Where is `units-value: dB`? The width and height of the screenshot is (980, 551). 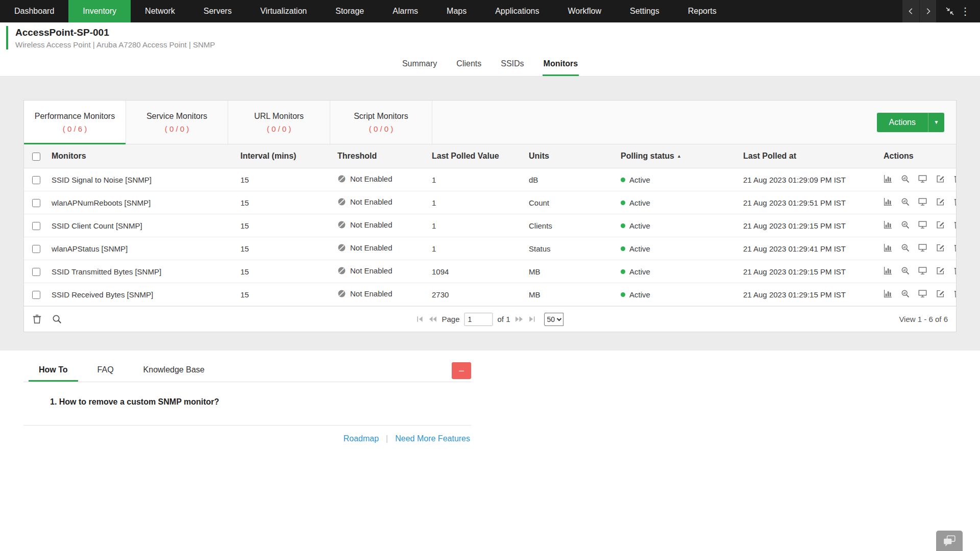
units-value: dB is located at coordinates (570, 180).